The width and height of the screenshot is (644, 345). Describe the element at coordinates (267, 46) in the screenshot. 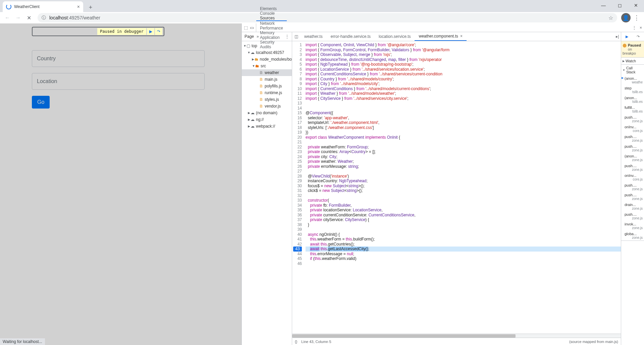

I see `tree-top: ▼▢top` at that location.